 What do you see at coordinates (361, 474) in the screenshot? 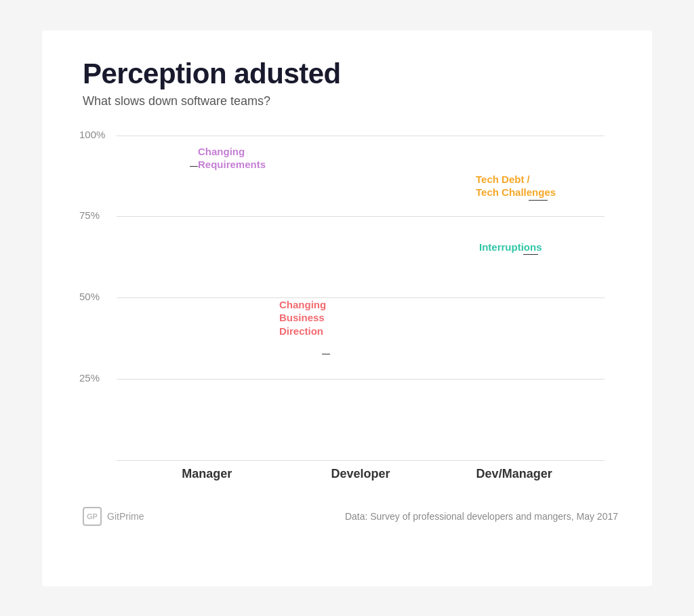
I see `x-labels: Manager Developer Dev/Manager` at bounding box center [361, 474].